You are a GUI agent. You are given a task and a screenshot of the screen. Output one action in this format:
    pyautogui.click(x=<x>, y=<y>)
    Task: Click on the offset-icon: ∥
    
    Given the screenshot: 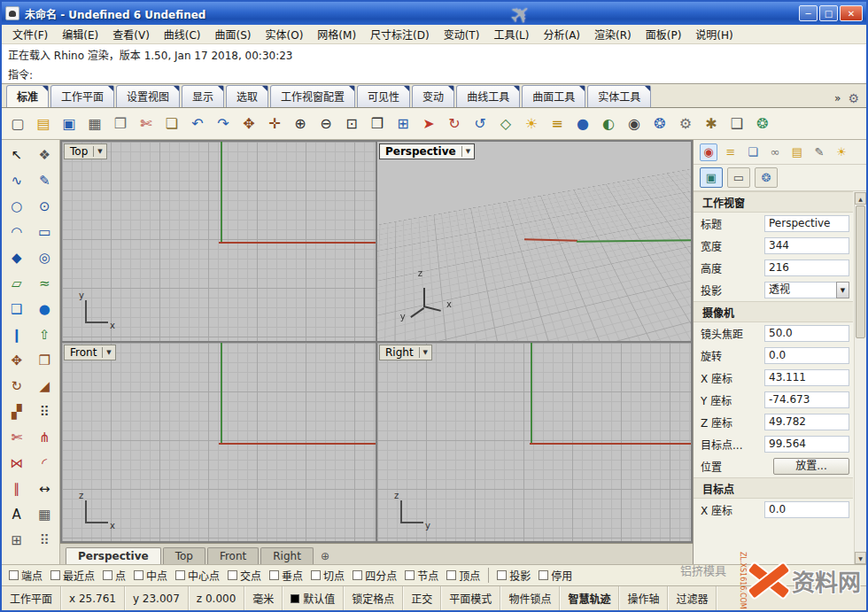 What is the action you would take?
    pyautogui.click(x=17, y=489)
    